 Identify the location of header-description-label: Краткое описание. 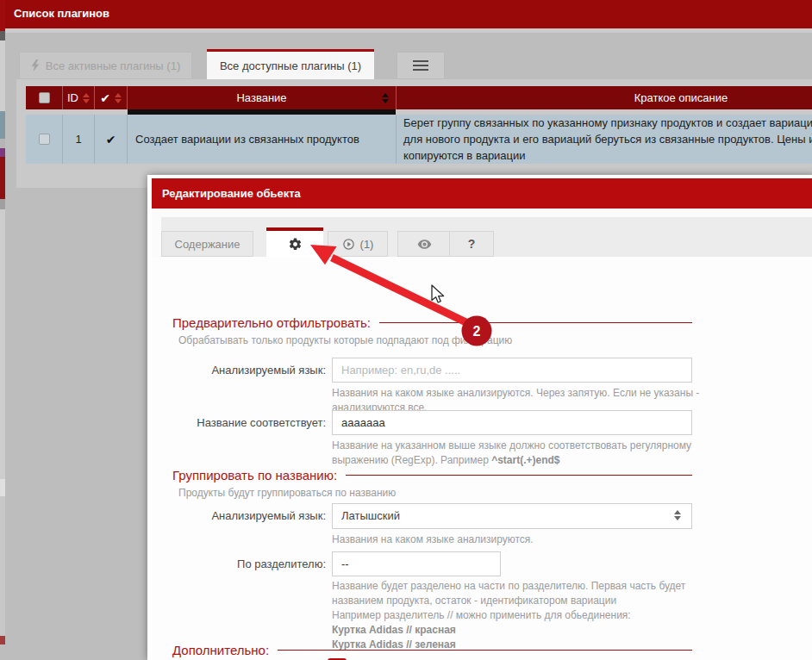
(681, 98).